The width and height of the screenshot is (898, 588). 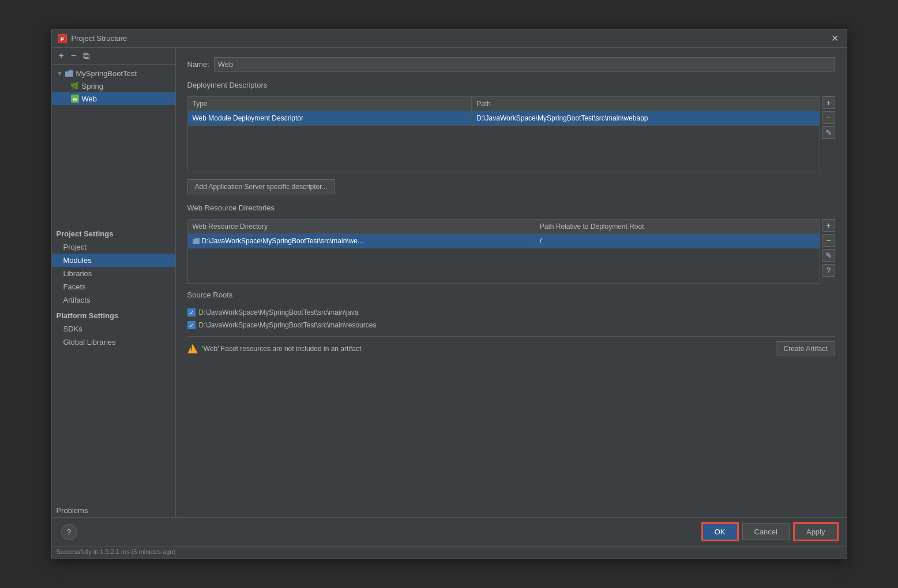 What do you see at coordinates (677, 227) in the screenshot?
I see `web-path-column-header: Path Relative to Deployment Root` at bounding box center [677, 227].